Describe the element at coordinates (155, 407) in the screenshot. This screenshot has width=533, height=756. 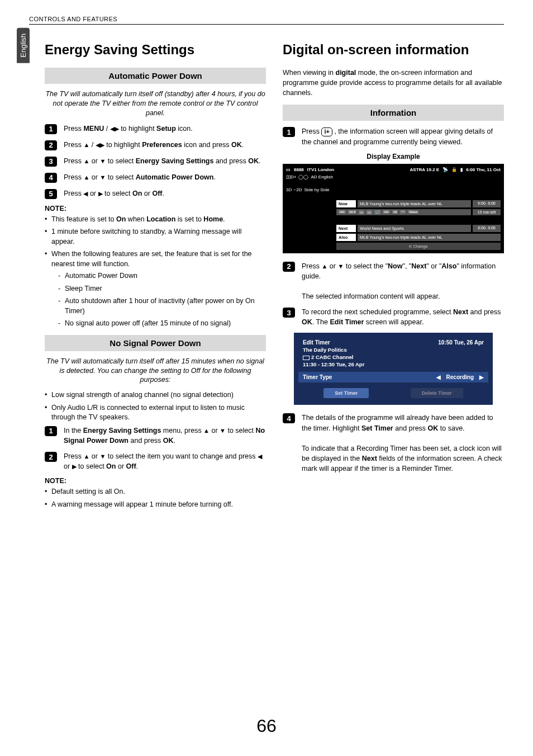
I see `nspd-purposes-list: Low signal strength of analog channel (n…` at that location.